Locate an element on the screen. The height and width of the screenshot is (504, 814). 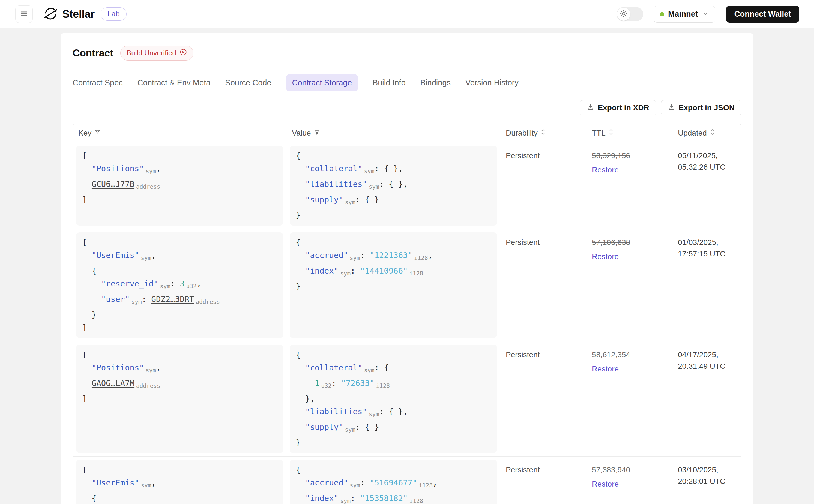
export-xdr-button: Export in XDR is located at coordinates (618, 108).